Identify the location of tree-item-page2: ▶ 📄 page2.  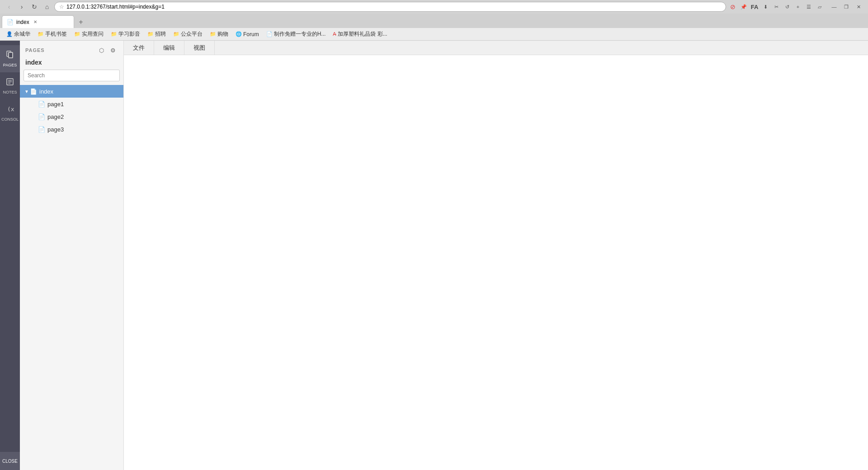
(71, 117).